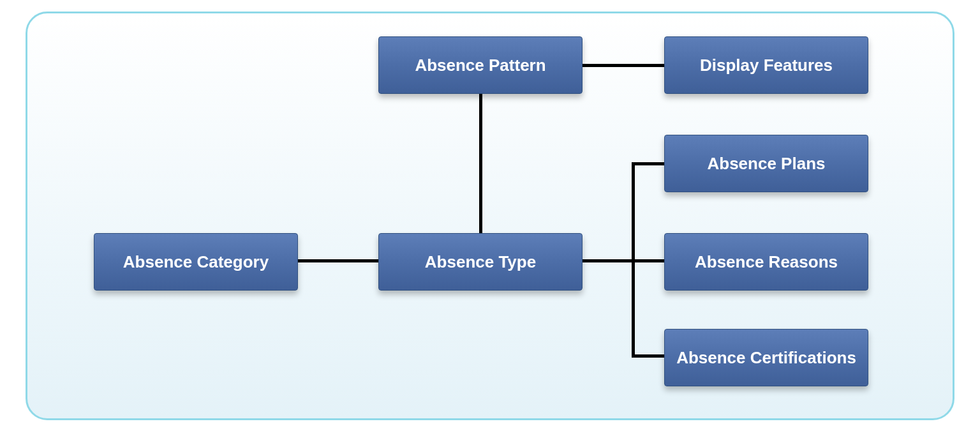  I want to click on node-label: Absence Category, so click(196, 262).